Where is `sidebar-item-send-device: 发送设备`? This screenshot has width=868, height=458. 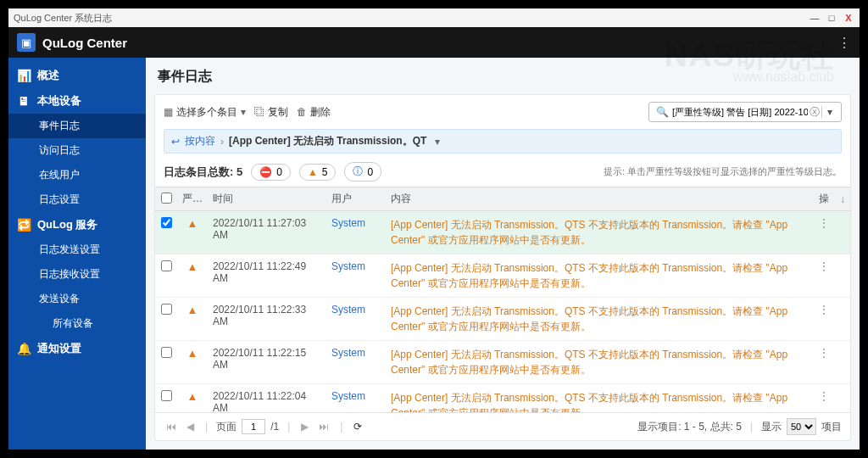 sidebar-item-send-device: 发送设备 is located at coordinates (77, 299).